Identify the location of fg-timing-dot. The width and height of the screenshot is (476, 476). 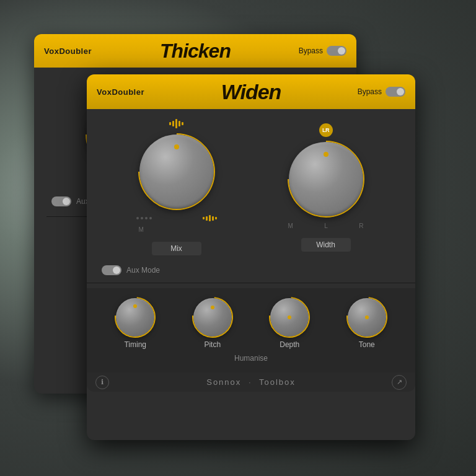
(135, 306).